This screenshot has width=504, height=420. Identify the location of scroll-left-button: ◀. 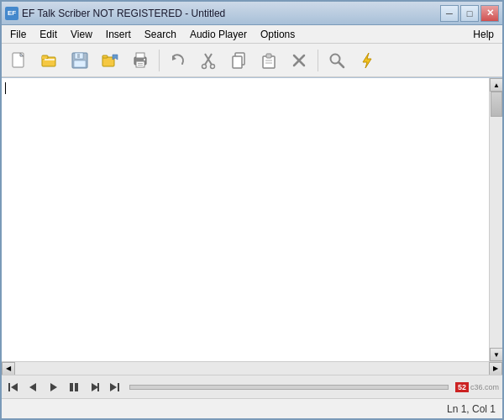
(8, 369).